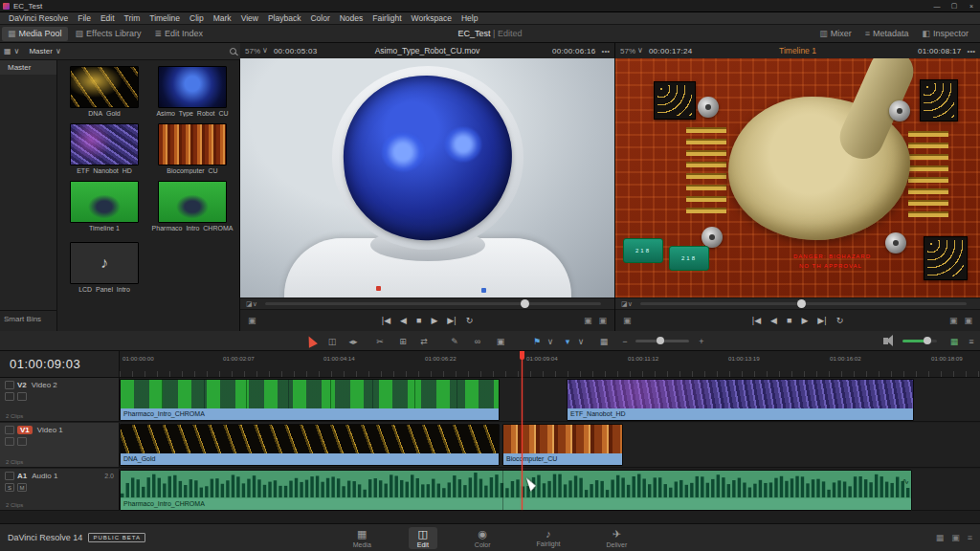 This screenshot has height=551, width=980. Describe the element at coordinates (455, 341) in the screenshot. I see `pen-tool-button: ✎` at that location.